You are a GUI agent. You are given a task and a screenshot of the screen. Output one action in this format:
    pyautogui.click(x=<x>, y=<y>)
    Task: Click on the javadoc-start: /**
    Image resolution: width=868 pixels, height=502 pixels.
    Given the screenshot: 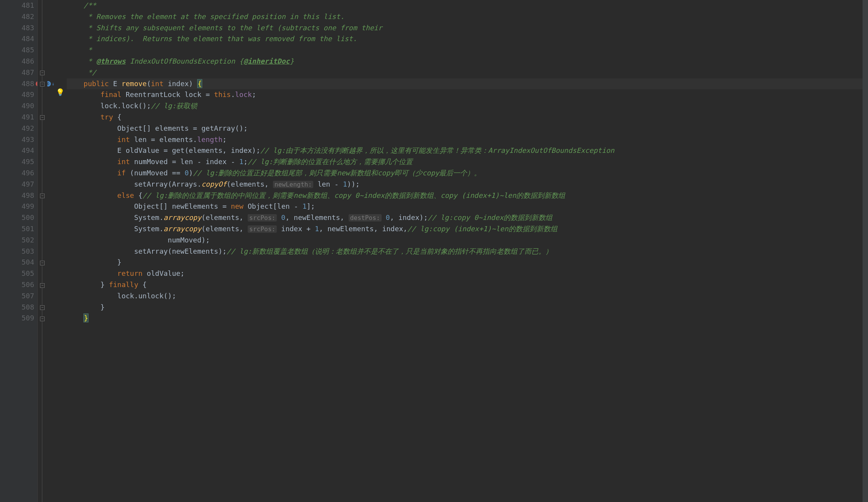 What is the action you would take?
    pyautogui.click(x=90, y=5)
    